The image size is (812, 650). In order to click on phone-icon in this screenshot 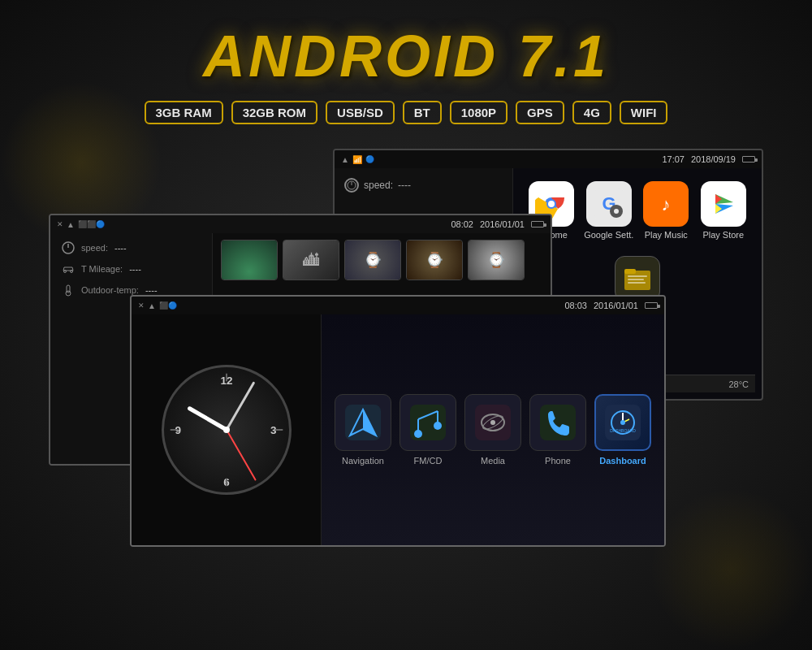, I will do `click(558, 422)`.